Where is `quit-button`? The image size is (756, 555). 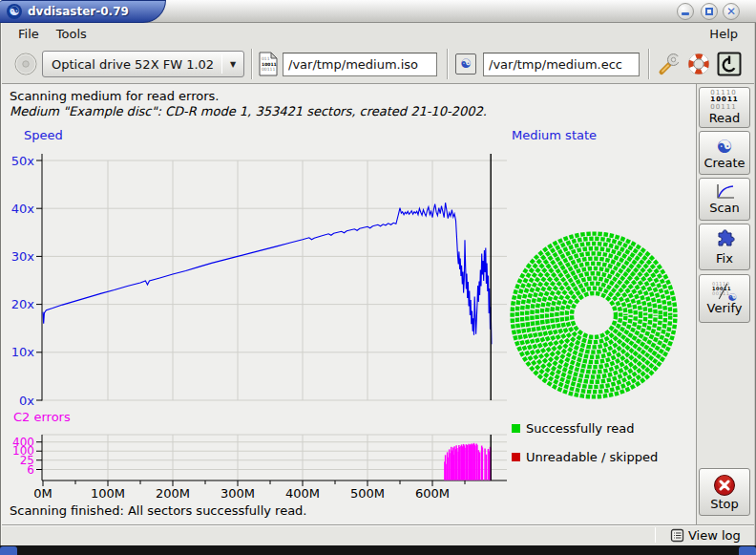
quit-button is located at coordinates (729, 64).